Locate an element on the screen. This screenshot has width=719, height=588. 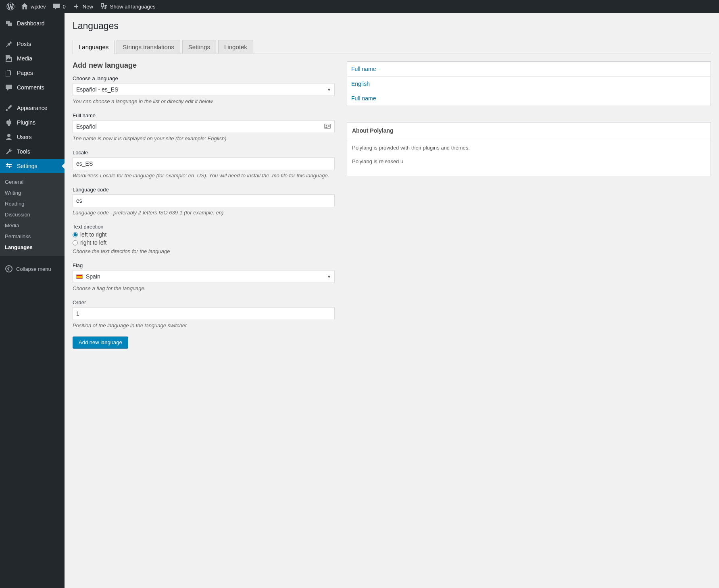
page-title: Languages is located at coordinates (392, 25).